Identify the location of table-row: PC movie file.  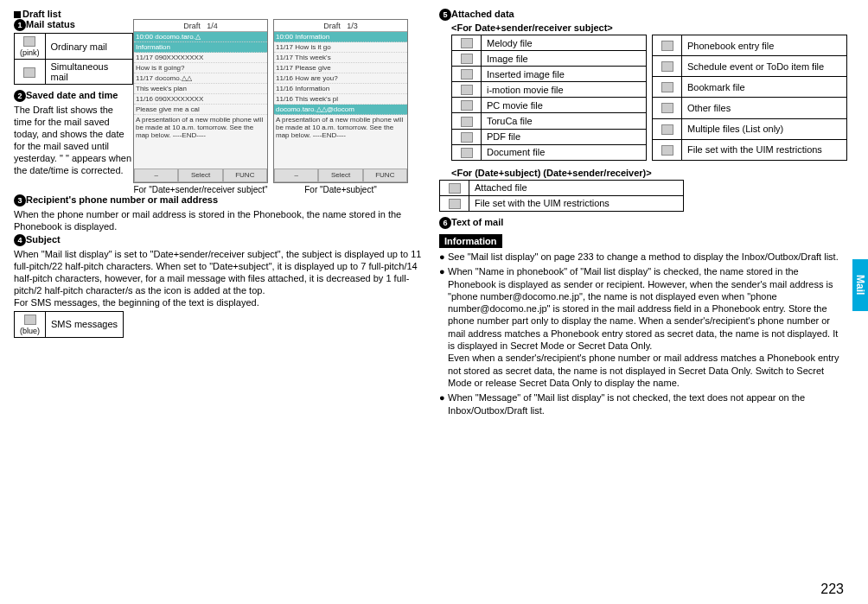
(550, 105).